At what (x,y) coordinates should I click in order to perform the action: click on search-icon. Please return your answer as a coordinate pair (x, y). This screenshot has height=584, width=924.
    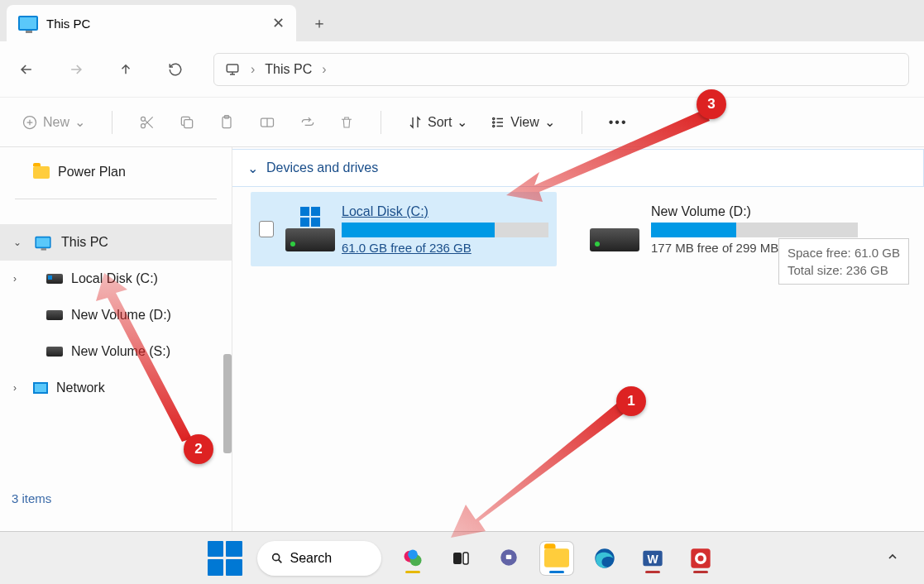
    Looking at the image, I should click on (277, 558).